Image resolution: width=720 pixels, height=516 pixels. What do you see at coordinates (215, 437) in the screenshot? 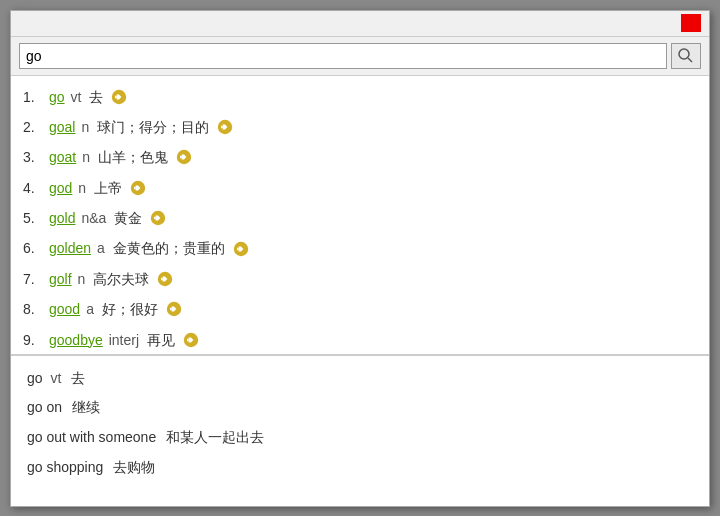
I see `detail-meaning: 和某人一起出去` at bounding box center [215, 437].